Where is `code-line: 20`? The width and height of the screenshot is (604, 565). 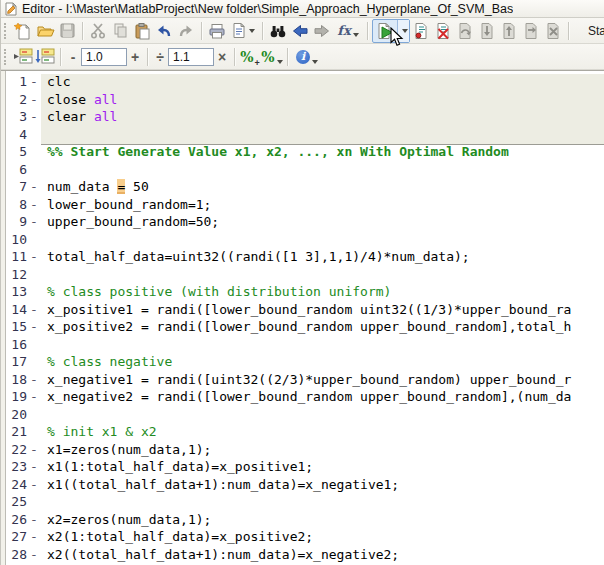
code-line: 20 is located at coordinates (302, 416).